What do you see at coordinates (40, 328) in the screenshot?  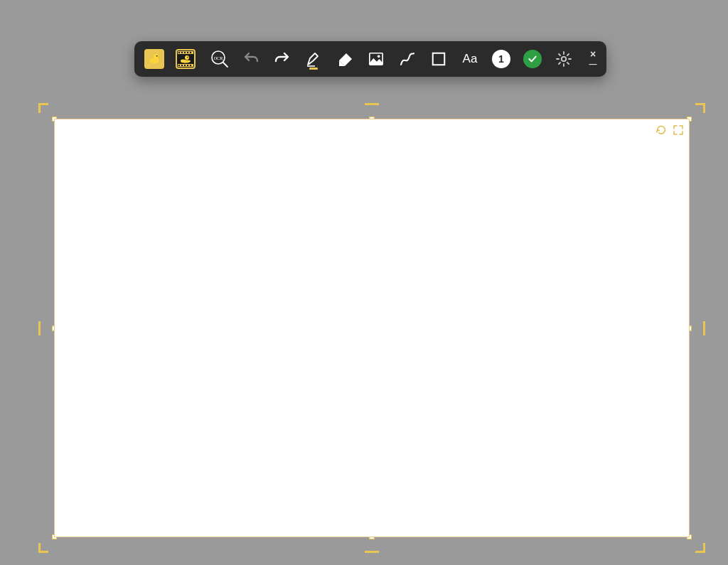 I see `crop-edge-left` at bounding box center [40, 328].